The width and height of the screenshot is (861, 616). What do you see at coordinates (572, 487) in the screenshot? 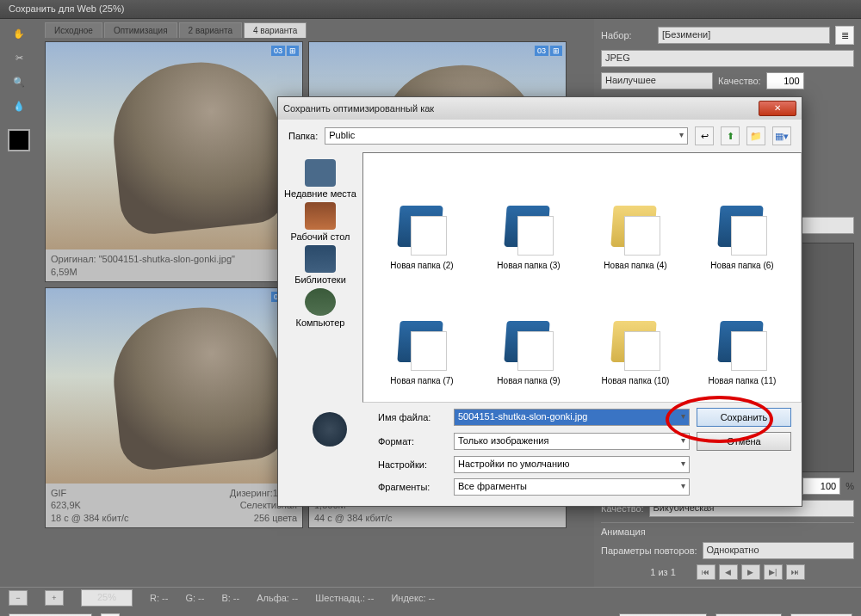
I see `fragments-select: Все фрагменты` at bounding box center [572, 487].